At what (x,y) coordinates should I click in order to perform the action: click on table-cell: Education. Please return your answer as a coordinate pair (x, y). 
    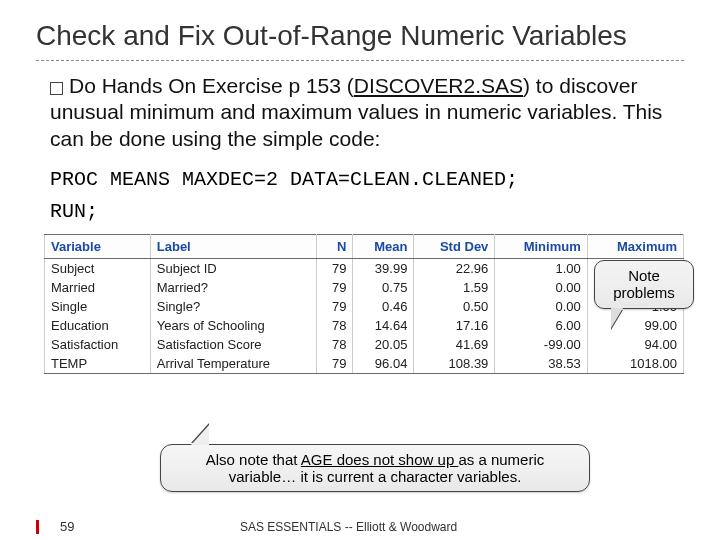
    Looking at the image, I should click on (98, 326).